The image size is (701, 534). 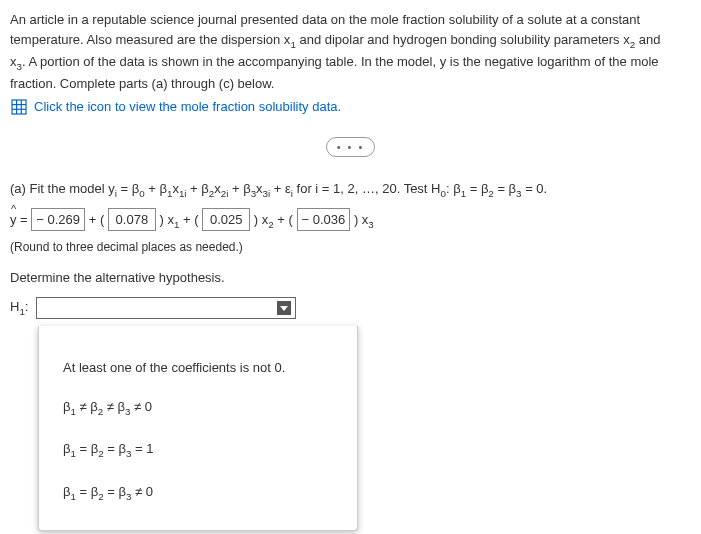 I want to click on option-all-eq-1: β1 = β2 = β3 = 1, so click(x=198, y=450).